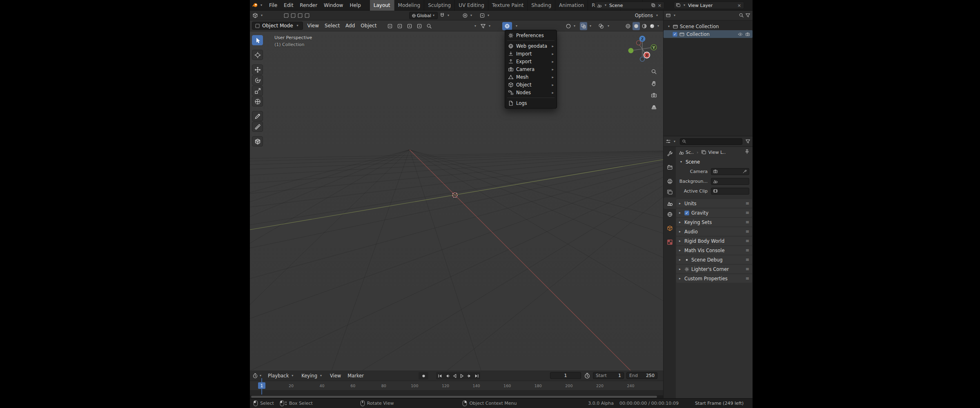  I want to click on workspace-tab-sculpting: Sculpting, so click(439, 5).